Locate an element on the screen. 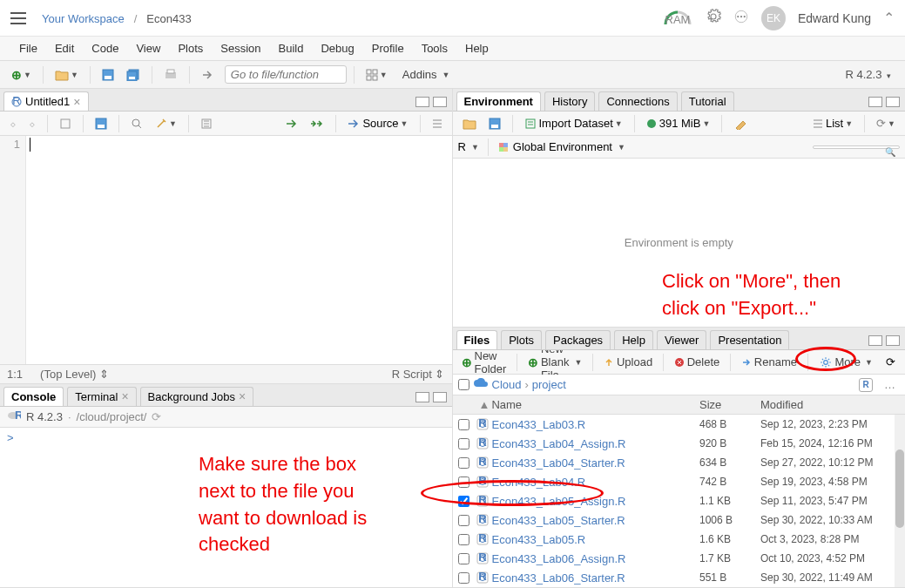 This screenshot has width=905, height=588. file-name-link: Econ433_Lab05_Starter.R is located at coordinates (596, 521).